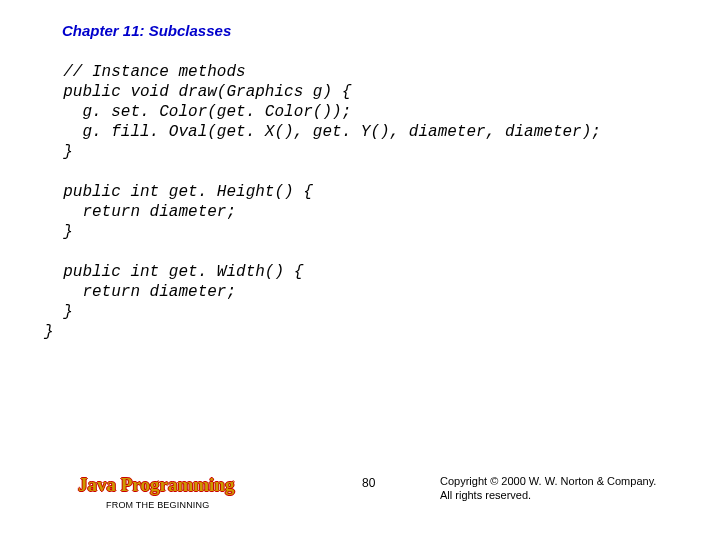 The width and height of the screenshot is (720, 540). What do you see at coordinates (156, 485) in the screenshot?
I see `book-title: Java Programming` at bounding box center [156, 485].